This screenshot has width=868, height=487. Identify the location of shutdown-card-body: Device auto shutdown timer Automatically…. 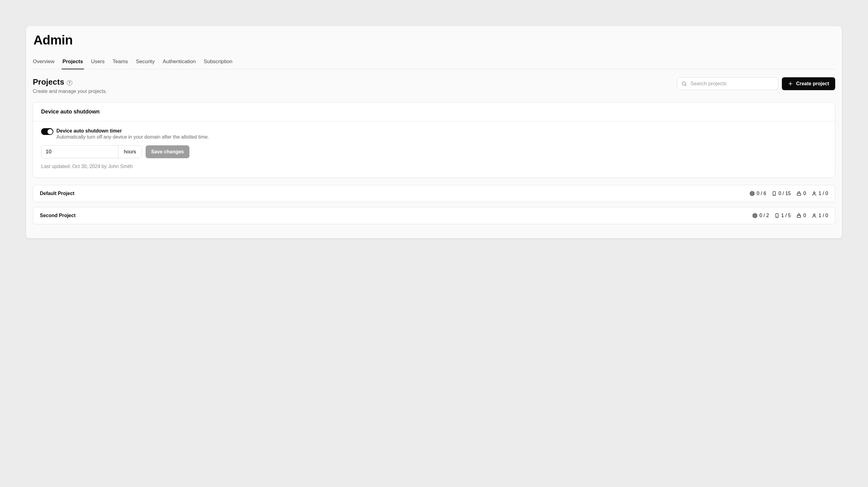
(434, 149).